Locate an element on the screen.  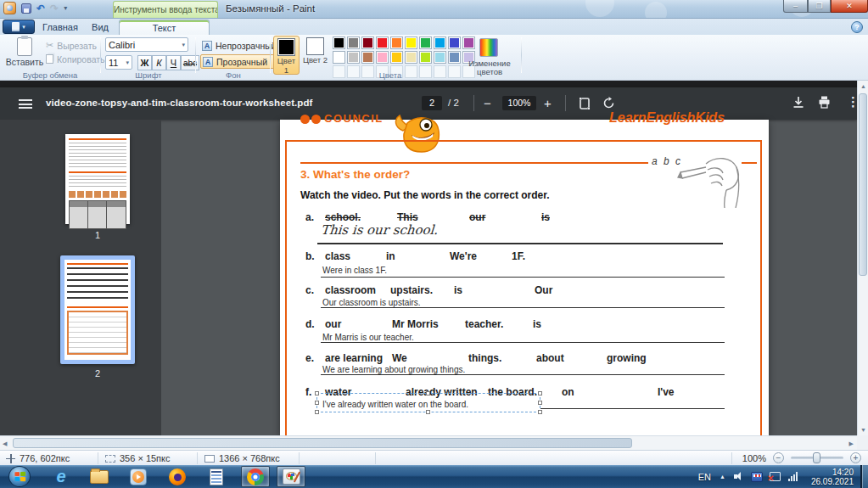
strikethrough-button: abc is located at coordinates (190, 63).